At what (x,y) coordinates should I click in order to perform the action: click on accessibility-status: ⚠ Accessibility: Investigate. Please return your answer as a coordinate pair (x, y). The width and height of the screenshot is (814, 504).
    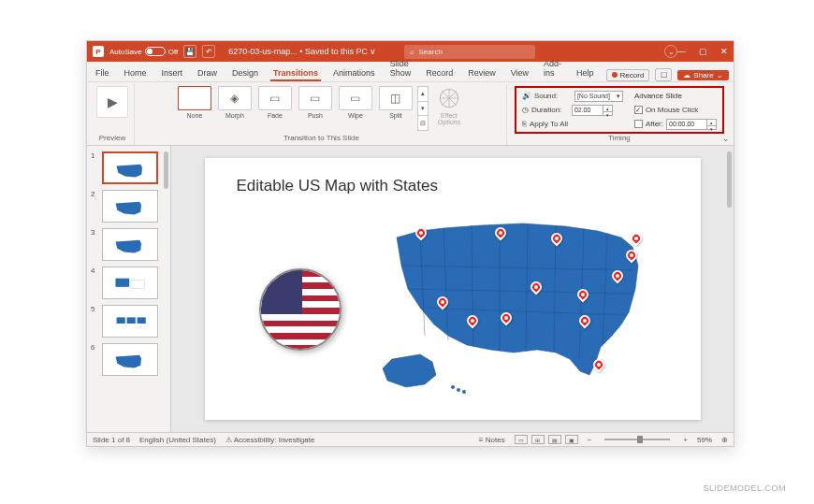
    Looking at the image, I should click on (269, 439).